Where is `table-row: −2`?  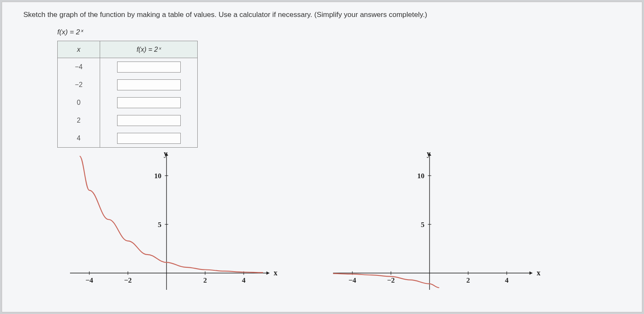
table-row: −2 is located at coordinates (128, 85).